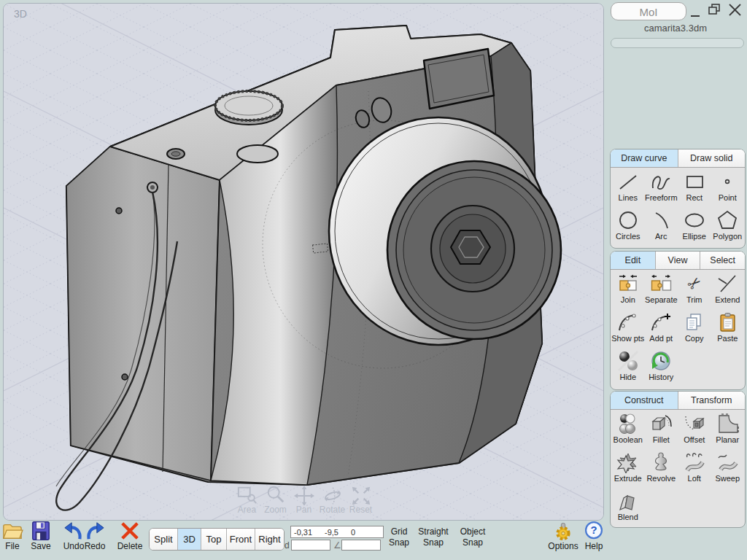  I want to click on construct-tabs: Construct Transform, so click(678, 401).